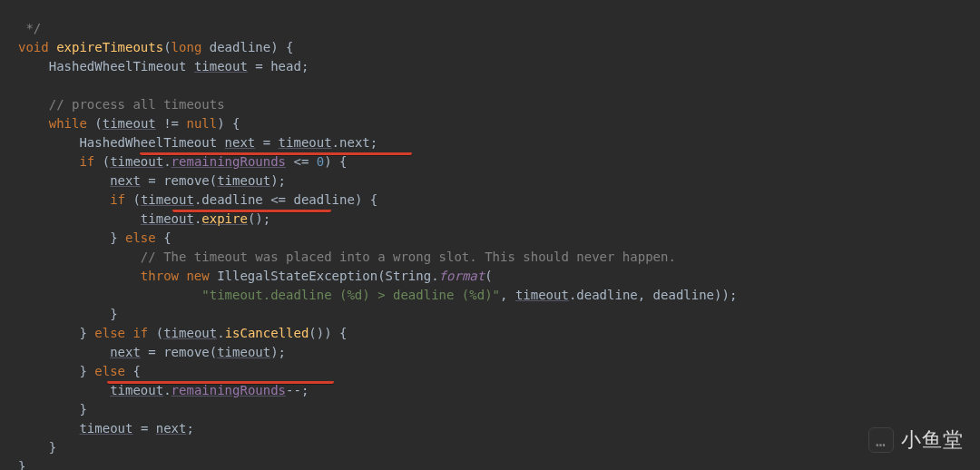 The image size is (980, 470). I want to click on num-0: 0, so click(320, 162).